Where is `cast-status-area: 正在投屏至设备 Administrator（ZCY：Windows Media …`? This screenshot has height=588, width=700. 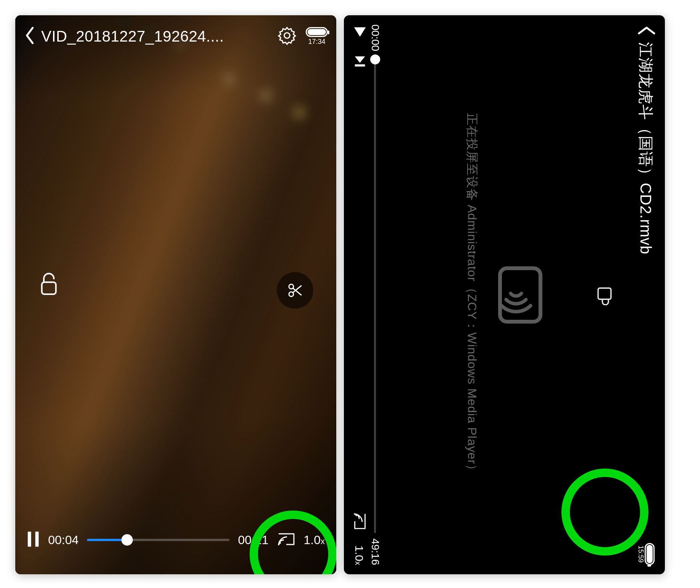
cast-status-area: 正在投屏至设备 Administrator（ZCY：Windows Media … is located at coordinates (505, 295).